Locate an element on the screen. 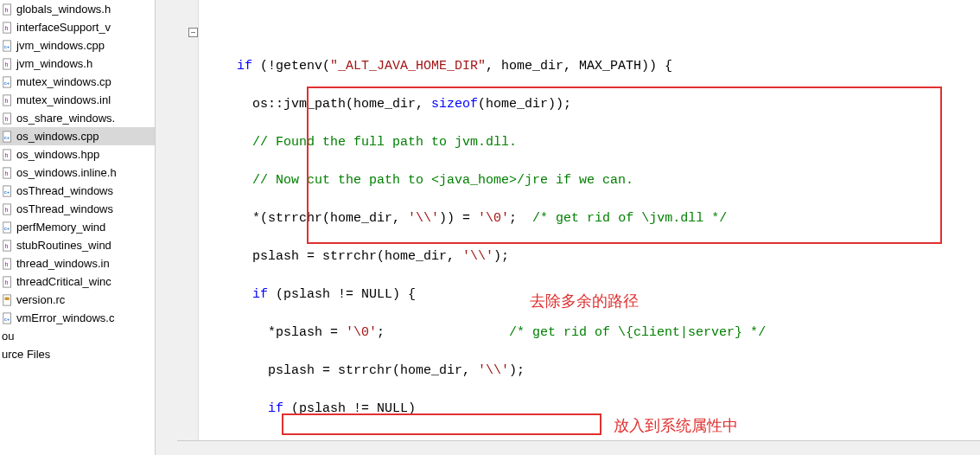 This screenshot has height=455, width=980. file-item: hstubRoutines_wind is located at coordinates (78, 246).